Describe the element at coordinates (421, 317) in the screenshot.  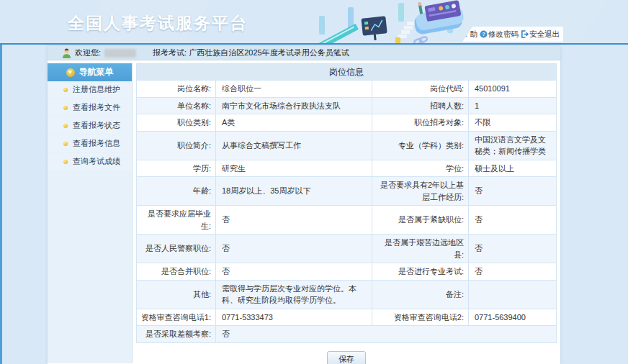
I see `field-label: 资格审查咨询电话2:` at that location.